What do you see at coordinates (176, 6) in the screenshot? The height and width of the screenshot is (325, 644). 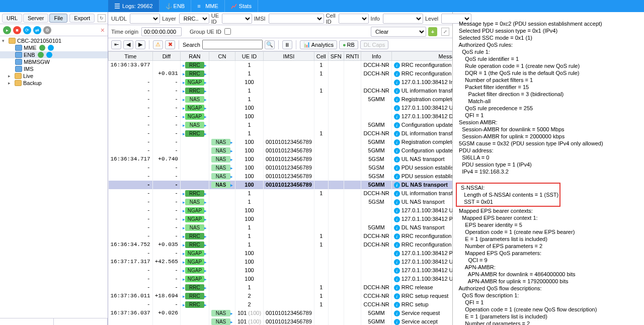 I see `tab-enb: ⚓ ENB` at bounding box center [176, 6].